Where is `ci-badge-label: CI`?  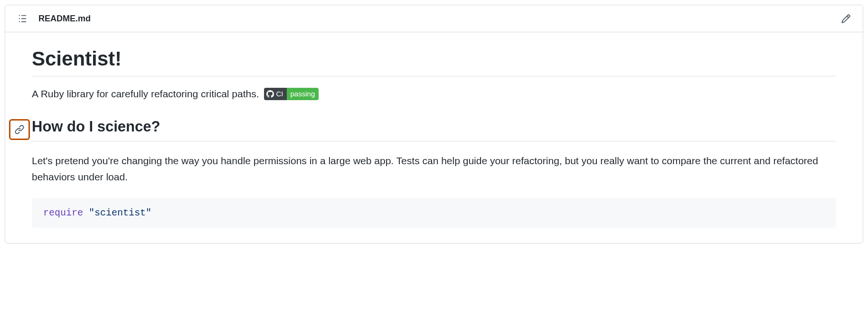
ci-badge-label: CI is located at coordinates (280, 94).